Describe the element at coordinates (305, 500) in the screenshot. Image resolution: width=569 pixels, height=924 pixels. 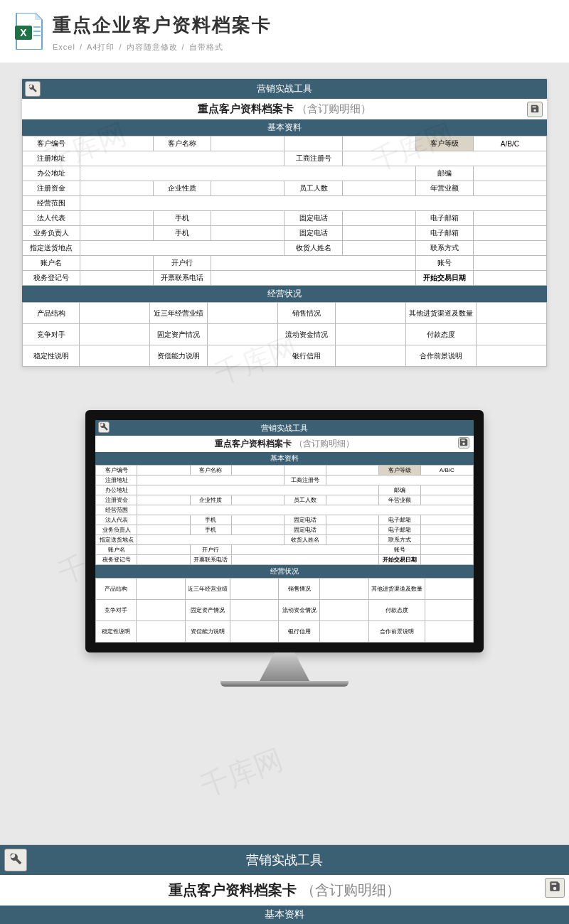
I see `label-employee-count: 员工人数` at that location.